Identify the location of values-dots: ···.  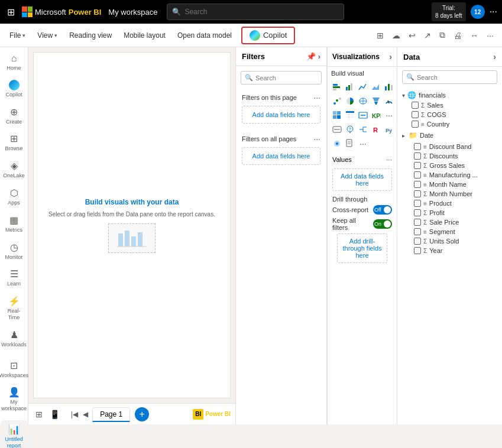
(389, 160).